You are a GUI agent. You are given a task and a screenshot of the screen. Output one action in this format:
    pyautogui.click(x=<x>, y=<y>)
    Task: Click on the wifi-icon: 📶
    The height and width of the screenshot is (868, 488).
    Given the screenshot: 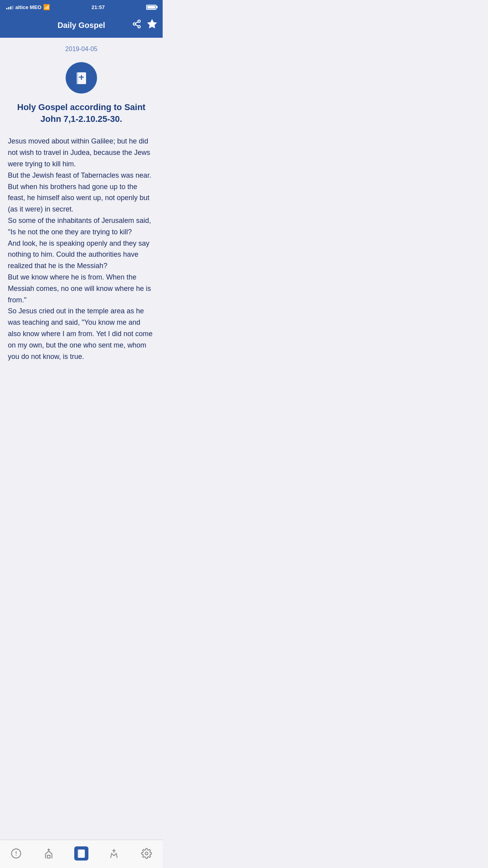 What is the action you would take?
    pyautogui.click(x=46, y=7)
    